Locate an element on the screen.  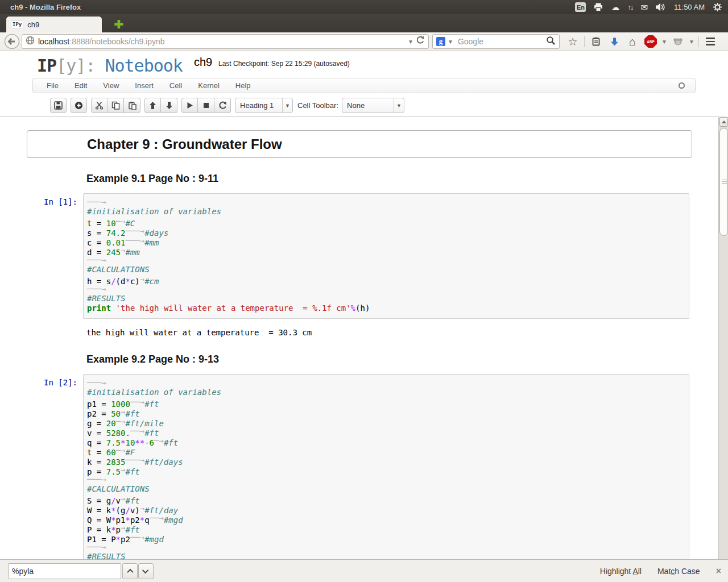
example-9-2-heading: Example 9.2 Page No : 9-13 is located at coordinates (389, 359).